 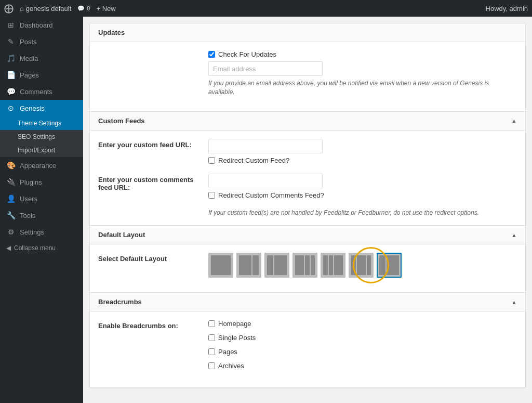 What do you see at coordinates (42, 137) in the screenshot?
I see `submenu-item-seo-settings: SEO Settings` at bounding box center [42, 137].